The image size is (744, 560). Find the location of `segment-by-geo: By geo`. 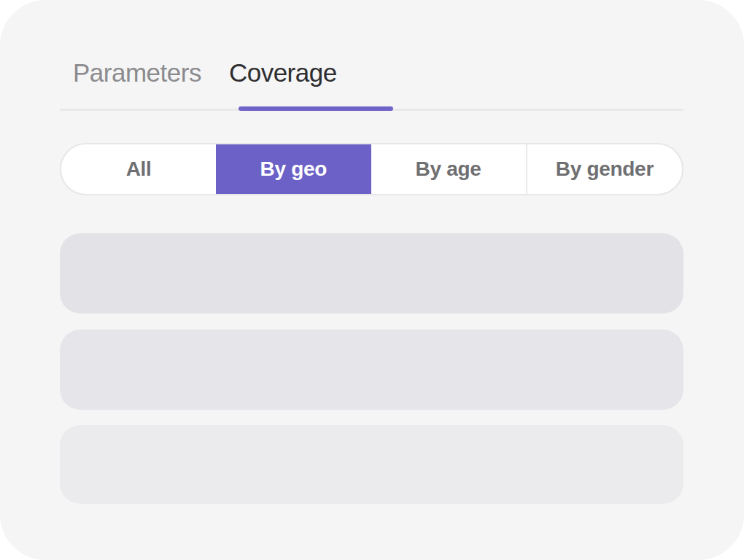

segment-by-geo: By geo is located at coordinates (293, 169).